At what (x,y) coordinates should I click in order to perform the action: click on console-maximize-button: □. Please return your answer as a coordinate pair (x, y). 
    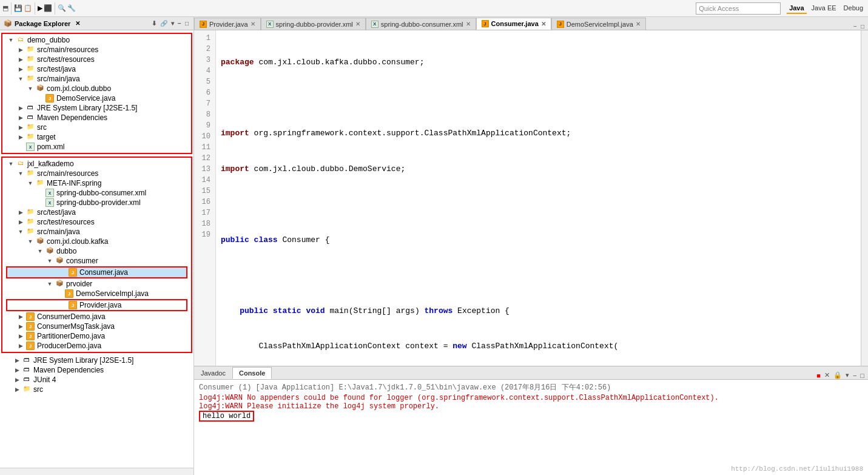
    Looking at the image, I should click on (863, 376).